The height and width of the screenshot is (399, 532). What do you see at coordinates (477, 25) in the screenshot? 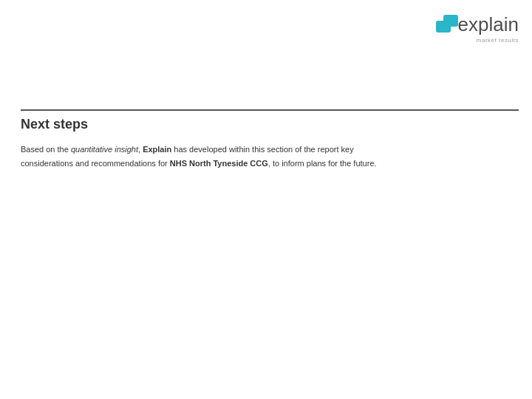
I see `logo-main: explain` at bounding box center [477, 25].